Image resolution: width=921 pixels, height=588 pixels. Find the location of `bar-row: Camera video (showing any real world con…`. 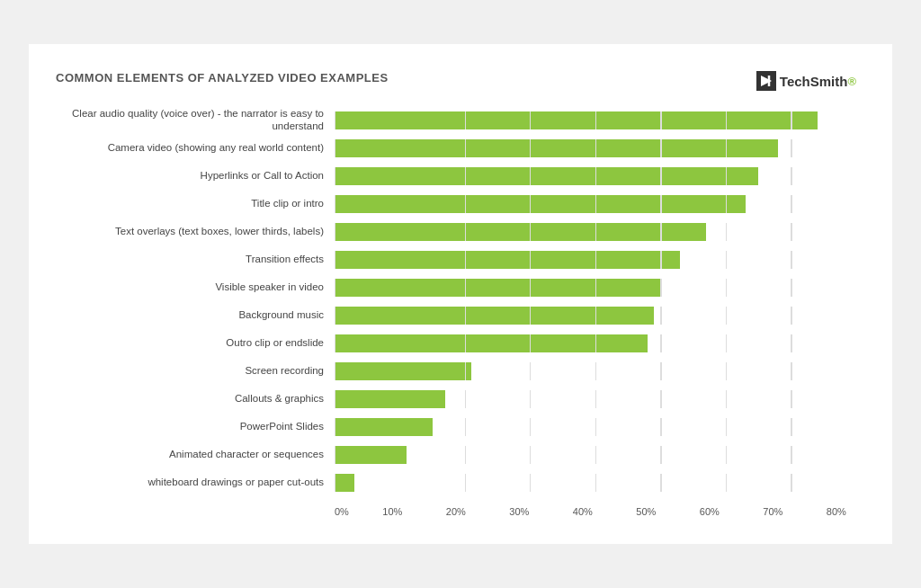

bar-row: Camera video (showing any real world con… is located at coordinates (456, 148).